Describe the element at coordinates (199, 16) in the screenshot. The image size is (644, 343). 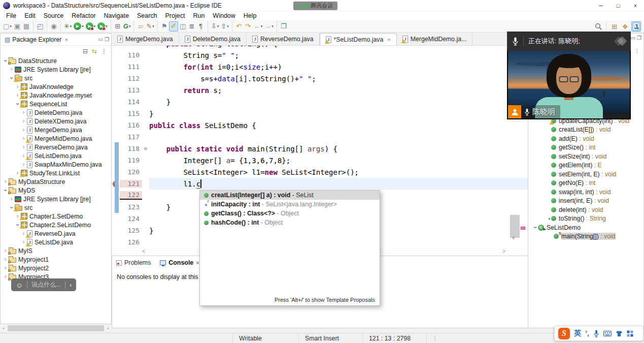
I see `menu-run: Run` at that location.